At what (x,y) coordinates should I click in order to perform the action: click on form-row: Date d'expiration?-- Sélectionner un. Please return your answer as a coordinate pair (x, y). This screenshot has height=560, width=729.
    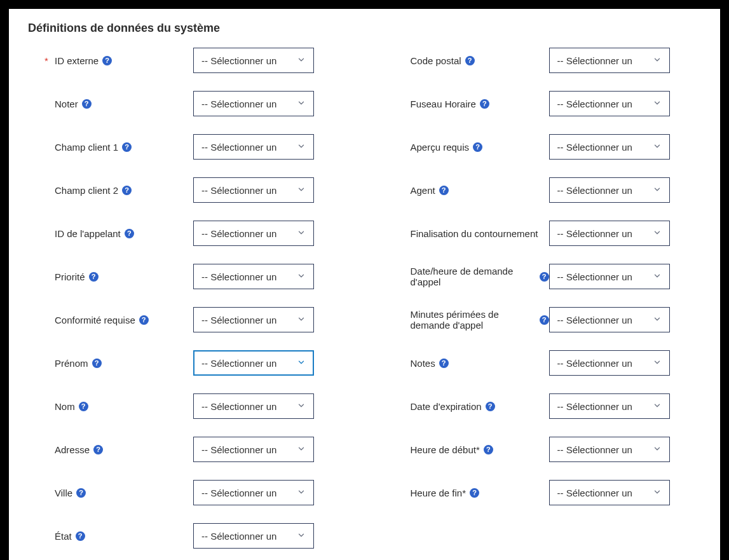
    Looking at the image, I should click on (543, 406).